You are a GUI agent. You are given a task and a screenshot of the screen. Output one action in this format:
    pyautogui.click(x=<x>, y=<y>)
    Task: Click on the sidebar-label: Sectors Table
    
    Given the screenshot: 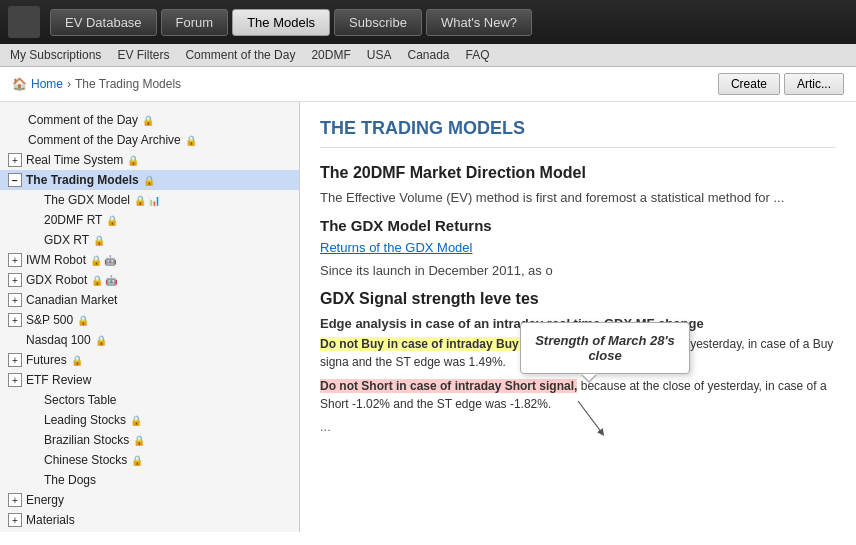 What is the action you would take?
    pyautogui.click(x=80, y=400)
    